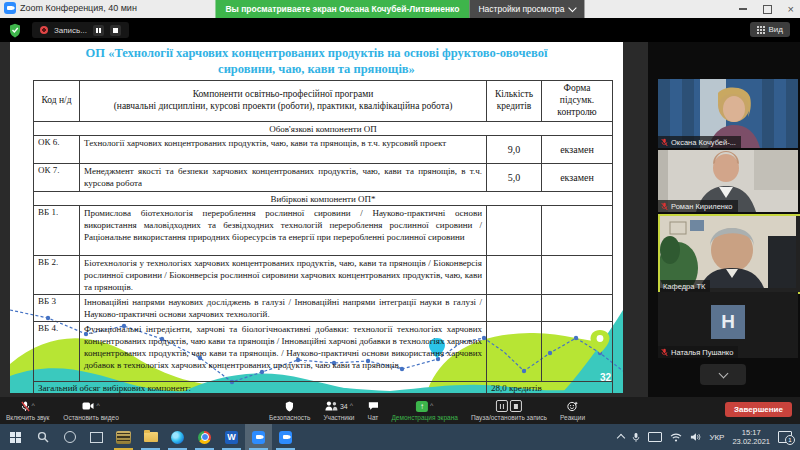  I want to click on video-tile-active-speaker: Кафедра ТК, so click(729, 254).